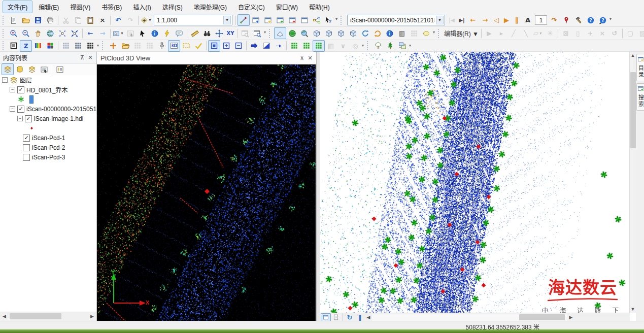 Image resolution: width=644 pixels, height=333 pixels. Describe the element at coordinates (113, 46) in the screenshot. I see `add-section-icon` at that location.